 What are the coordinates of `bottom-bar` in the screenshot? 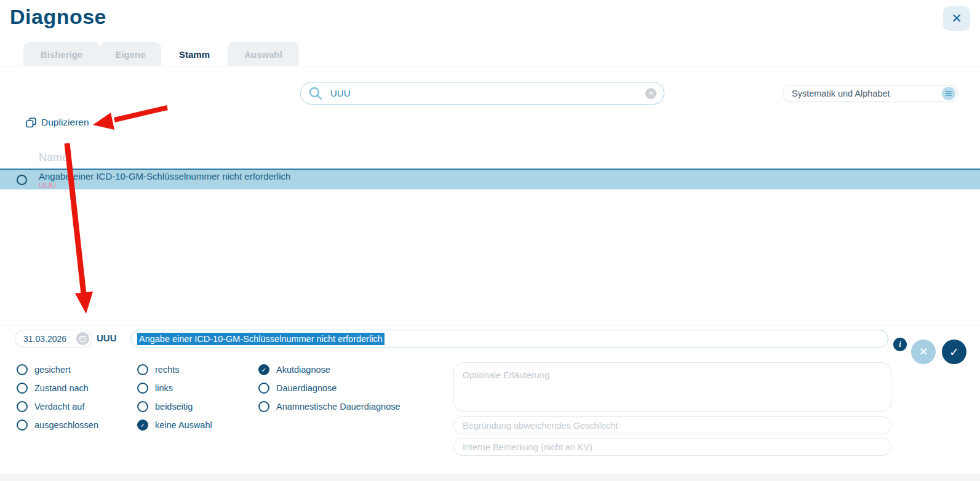 It's located at (490, 477).